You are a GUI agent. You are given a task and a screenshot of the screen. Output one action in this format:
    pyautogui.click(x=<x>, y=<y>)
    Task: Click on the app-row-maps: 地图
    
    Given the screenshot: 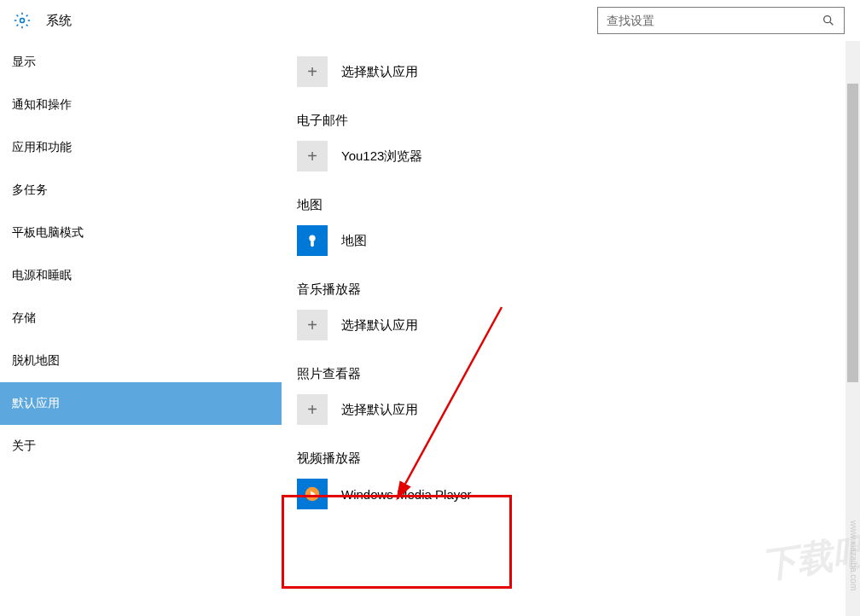 What is the action you would take?
    pyautogui.click(x=574, y=241)
    